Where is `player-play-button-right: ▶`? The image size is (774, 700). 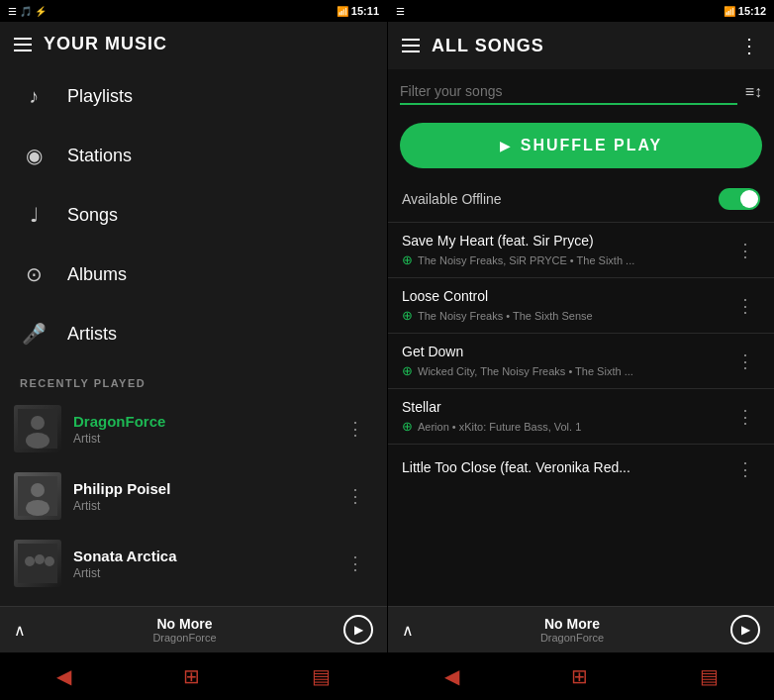
player-play-button-right: ▶ is located at coordinates (745, 630).